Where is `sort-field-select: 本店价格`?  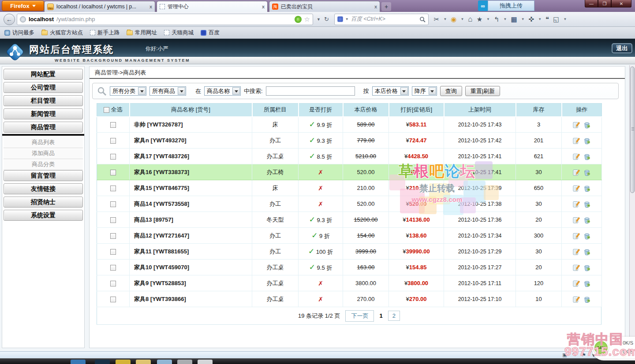 sort-field-select: 本店价格 is located at coordinates (391, 91).